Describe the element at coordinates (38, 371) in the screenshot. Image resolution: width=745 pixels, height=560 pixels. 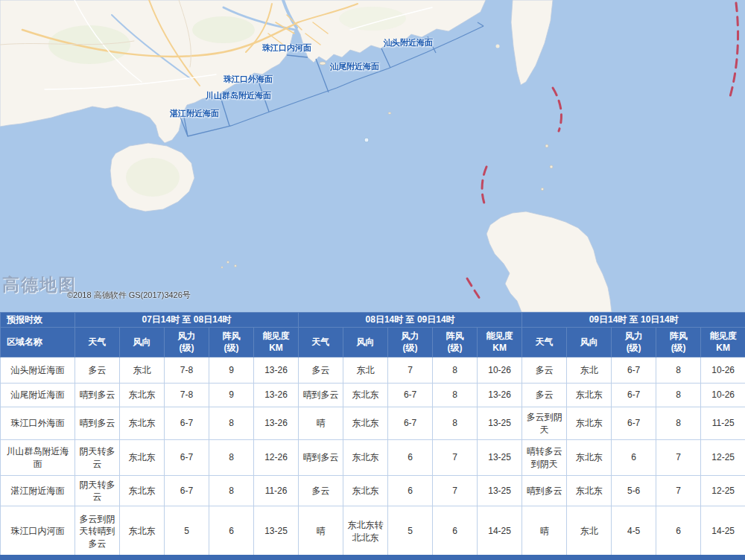
I see `region-name: 汕头附近海面` at that location.